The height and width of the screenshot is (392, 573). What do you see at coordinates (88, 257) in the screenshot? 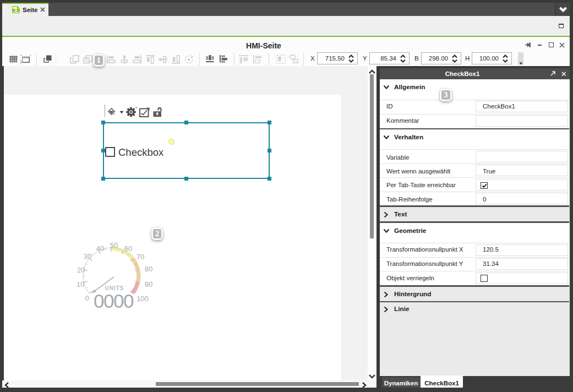
I see `svg-text: 30` at bounding box center [88, 257].